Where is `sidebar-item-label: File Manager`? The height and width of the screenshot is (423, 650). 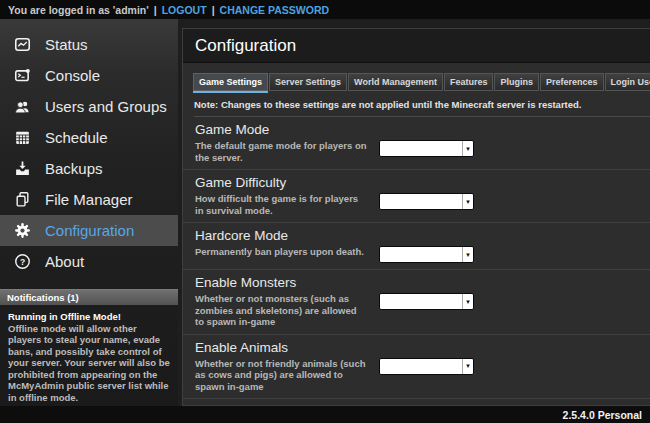
sidebar-item-label: File Manager is located at coordinates (89, 200).